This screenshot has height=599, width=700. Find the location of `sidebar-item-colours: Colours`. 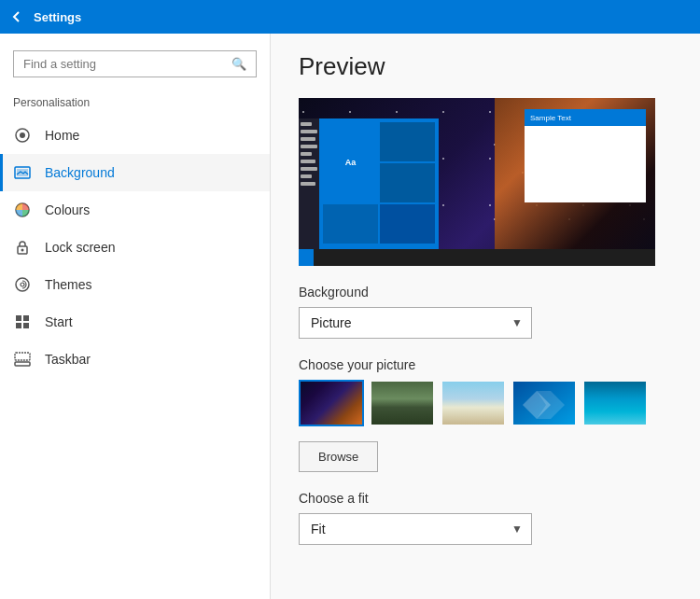

sidebar-item-colours: Colours is located at coordinates (134, 210).